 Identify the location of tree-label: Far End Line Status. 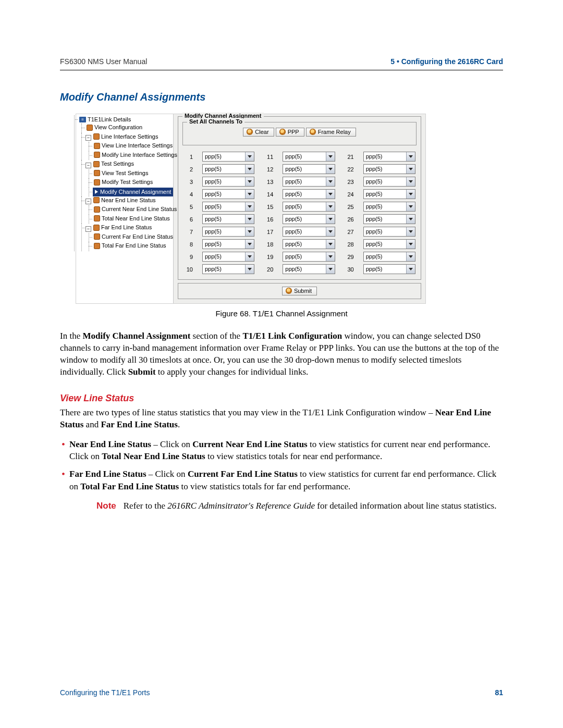
(126, 227).